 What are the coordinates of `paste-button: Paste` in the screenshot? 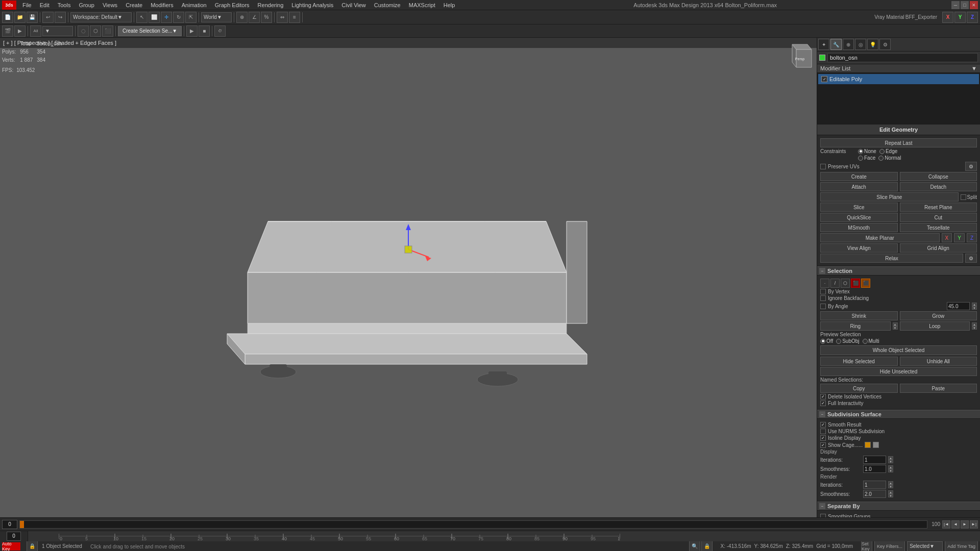 It's located at (939, 388).